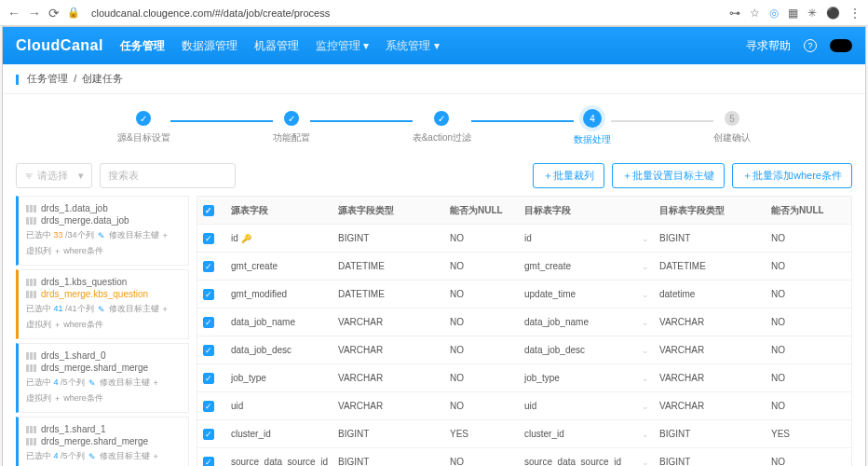 The height and width of the screenshot is (466, 868). Describe the element at coordinates (34, 13) in the screenshot. I see `forward-icon: →` at that location.